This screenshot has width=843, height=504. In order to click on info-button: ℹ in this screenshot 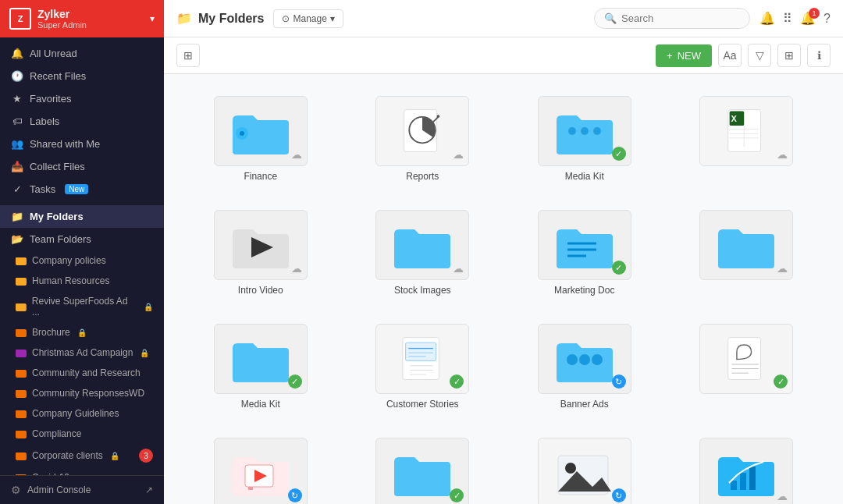, I will do `click(819, 55)`.